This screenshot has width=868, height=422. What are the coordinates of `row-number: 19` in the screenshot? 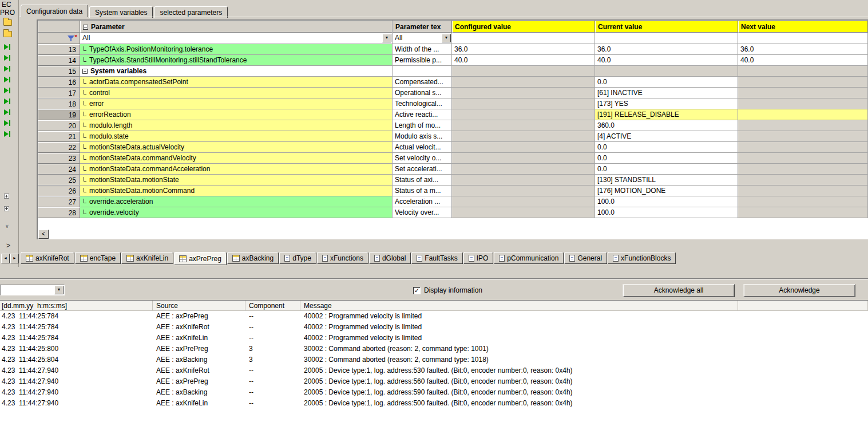 It's located at (59, 115).